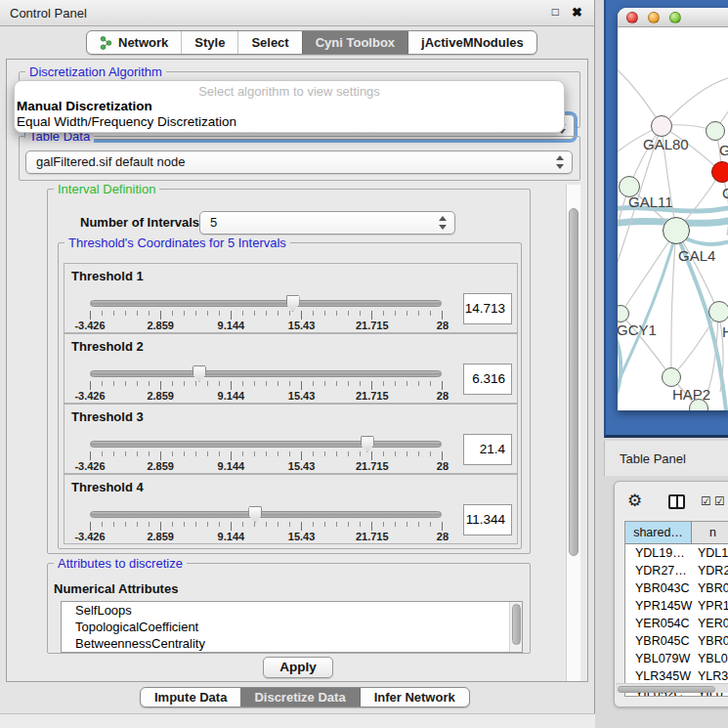 Image resolution: width=728 pixels, height=728 pixels. What do you see at coordinates (654, 18) in the screenshot?
I see `minimize-traffic-light-icon` at bounding box center [654, 18].